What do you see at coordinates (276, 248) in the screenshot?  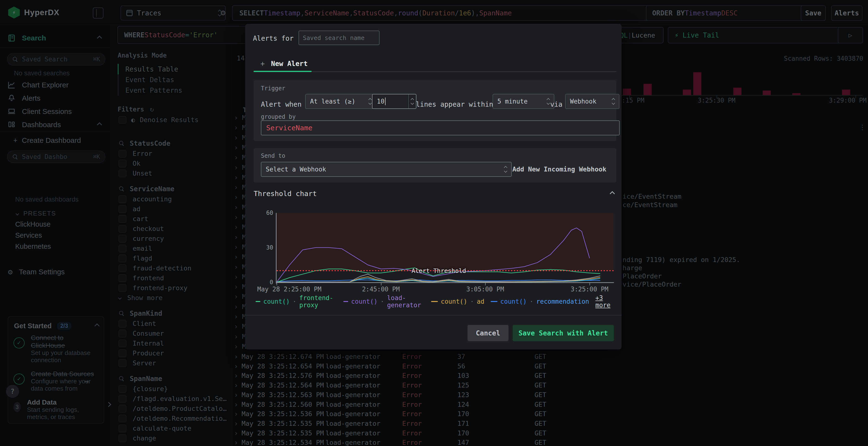 I see `y-axis-line` at bounding box center [276, 248].